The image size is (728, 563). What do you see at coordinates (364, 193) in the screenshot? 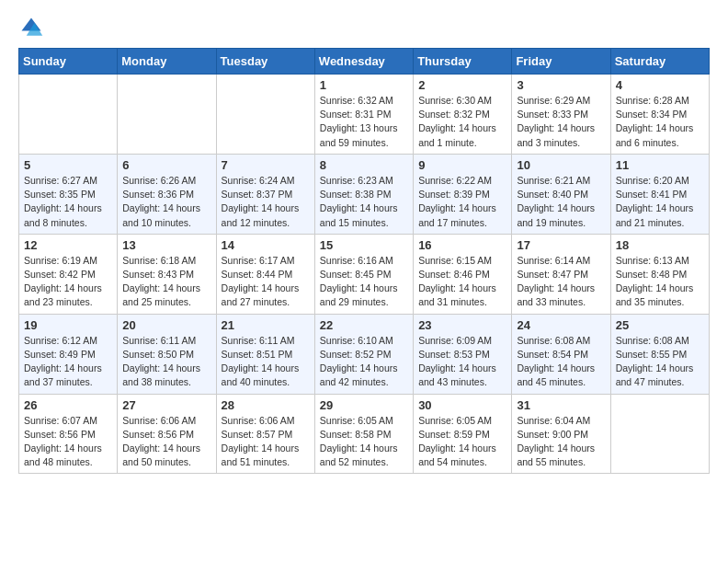
I see `calendar-week-2: 5Sunrise: 6:27 AMSunset: 8:35 PMDaylight…` at bounding box center [364, 193].